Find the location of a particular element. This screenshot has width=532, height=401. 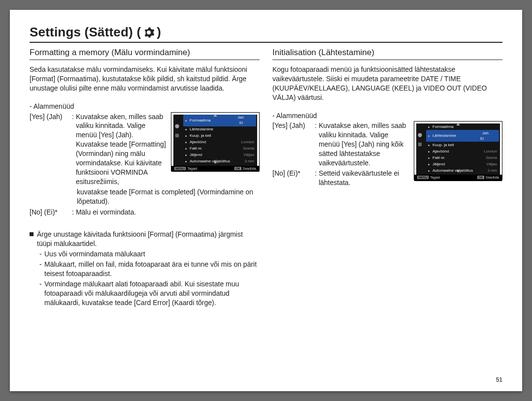

shot-menu-list: FormaatimaJahEiLähtestamineKuup. ja kell… is located at coordinates (221, 139).